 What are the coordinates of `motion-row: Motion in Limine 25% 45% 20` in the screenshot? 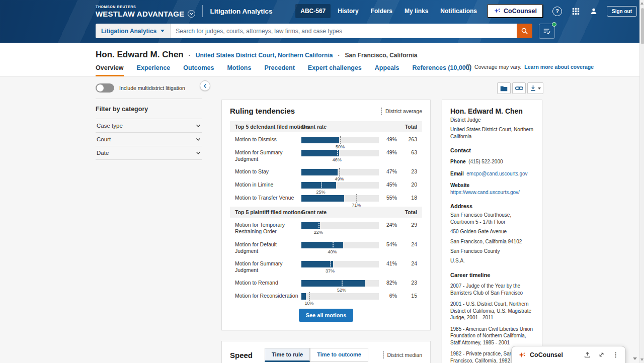 It's located at (326, 187).